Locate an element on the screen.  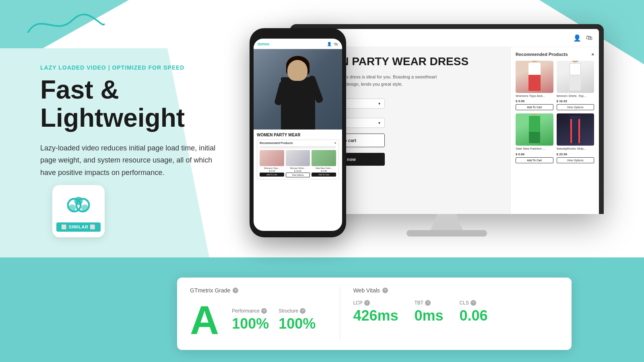
web-vitals-row: LCP ? 426ms TBT ? 0ms CLS ? 0.06 is located at coordinates (456, 312).